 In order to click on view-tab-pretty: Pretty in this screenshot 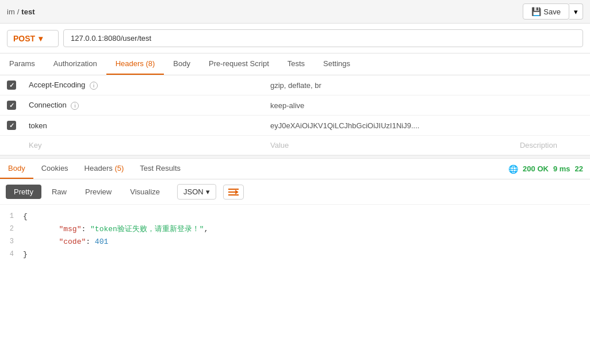, I will do `click(24, 192)`.